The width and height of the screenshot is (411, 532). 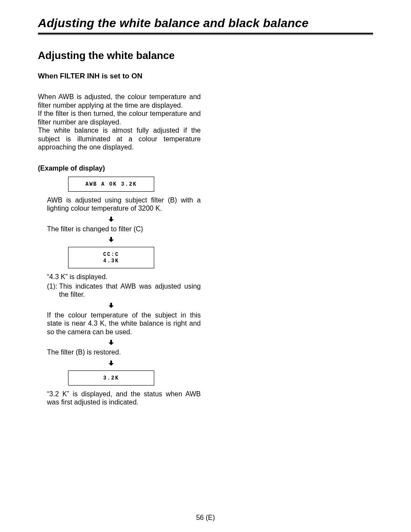 What do you see at coordinates (111, 258) in the screenshot?
I see `display-box-2: CC:C 4.3K` at bounding box center [111, 258].